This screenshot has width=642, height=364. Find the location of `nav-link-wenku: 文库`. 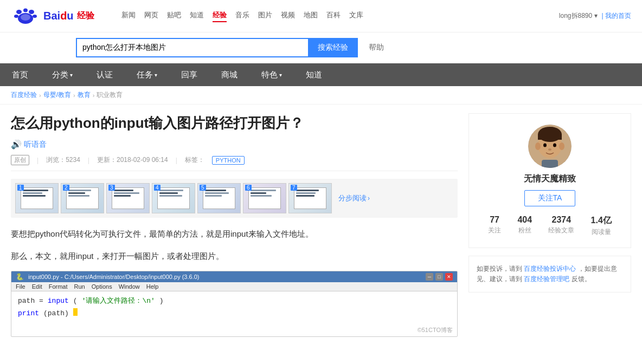

nav-link-wenku: 文库 is located at coordinates (356, 16).